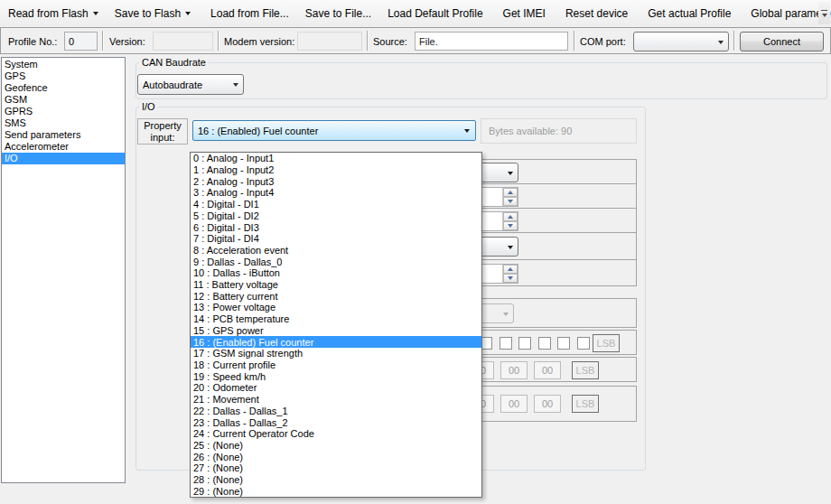 The image size is (831, 504). What do you see at coordinates (585, 404) in the screenshot?
I see `lsb-badge: LSB` at bounding box center [585, 404].